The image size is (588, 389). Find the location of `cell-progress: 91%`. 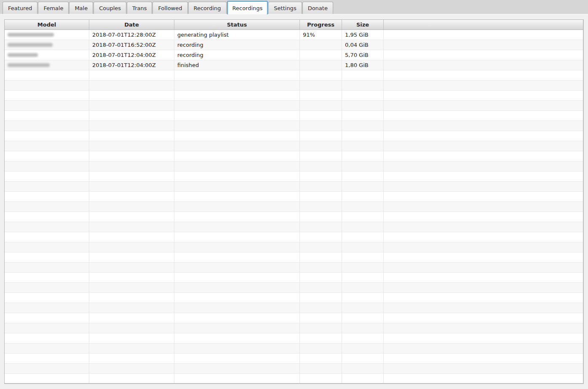

cell-progress: 91% is located at coordinates (321, 35).